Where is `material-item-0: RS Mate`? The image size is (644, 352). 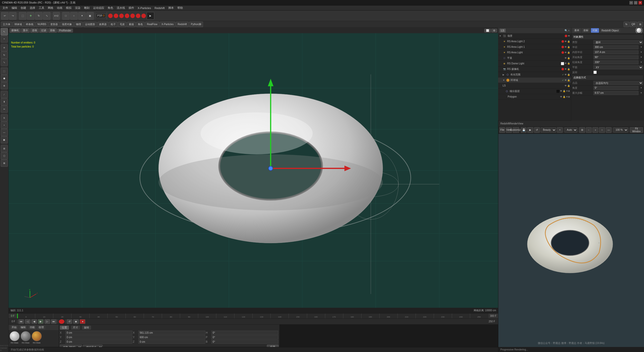
material-item-0: RS Mate is located at coordinates (15, 337).